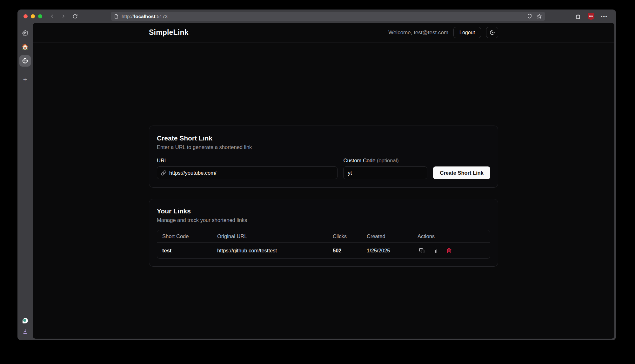  I want to click on copy-link-button, so click(422, 250).